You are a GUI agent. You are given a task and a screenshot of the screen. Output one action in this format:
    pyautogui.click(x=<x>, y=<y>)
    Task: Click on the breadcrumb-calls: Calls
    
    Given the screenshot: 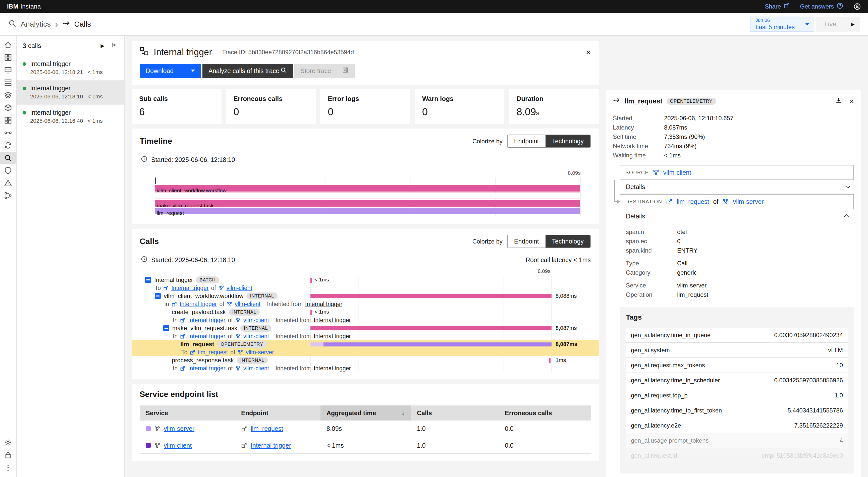 What is the action you would take?
    pyautogui.click(x=77, y=24)
    